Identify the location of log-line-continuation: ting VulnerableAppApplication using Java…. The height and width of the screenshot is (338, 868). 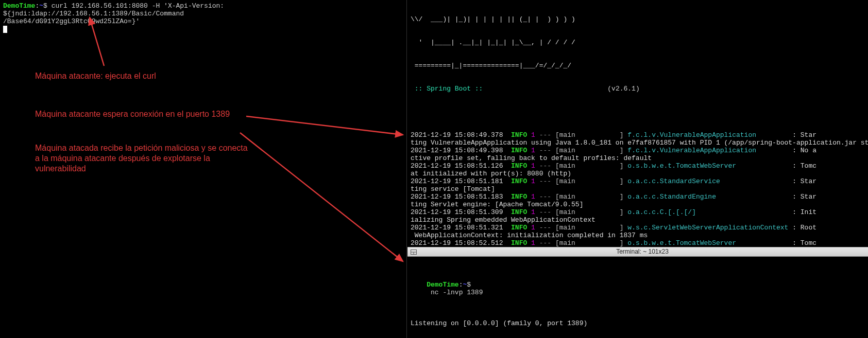
(638, 143).